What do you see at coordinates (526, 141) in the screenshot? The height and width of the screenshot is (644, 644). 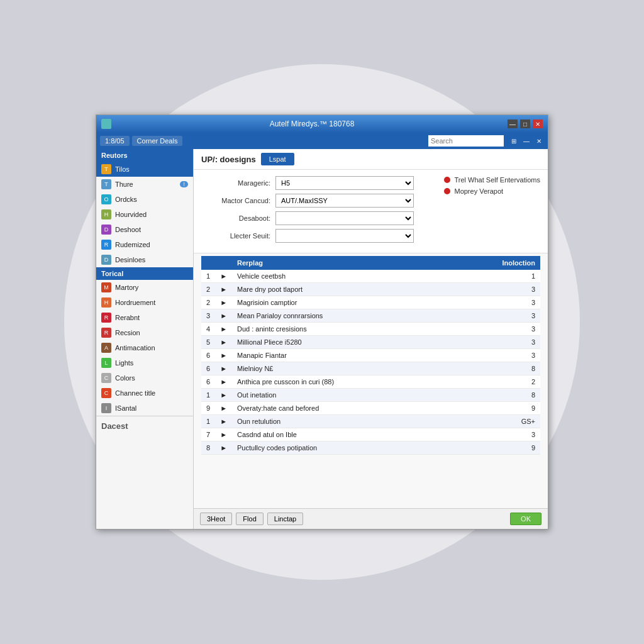 I see `menu-icon-2: —` at bounding box center [526, 141].